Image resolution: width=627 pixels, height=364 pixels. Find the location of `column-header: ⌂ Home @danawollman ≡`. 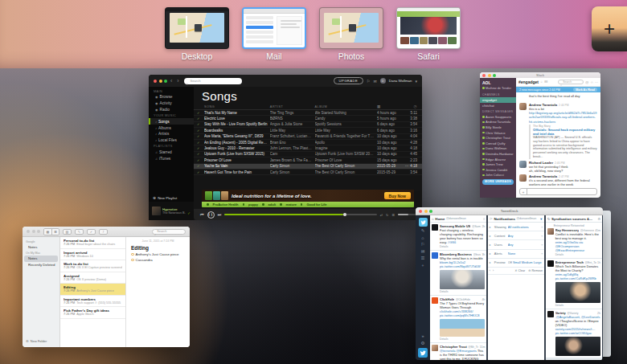

column-header: ⌂ Home @danawollman ≡ is located at coordinates (458, 219).